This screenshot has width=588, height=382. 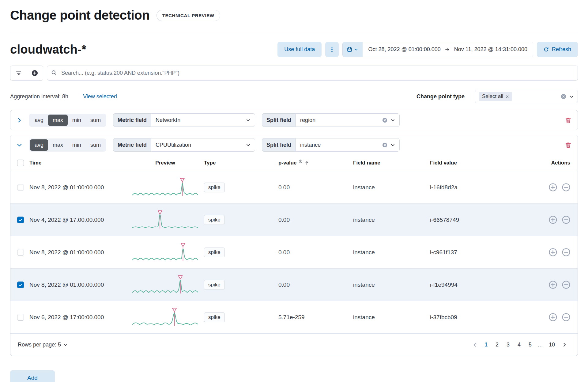 What do you see at coordinates (348, 145) in the screenshot?
I see `split-field-combobox: instance` at bounding box center [348, 145].